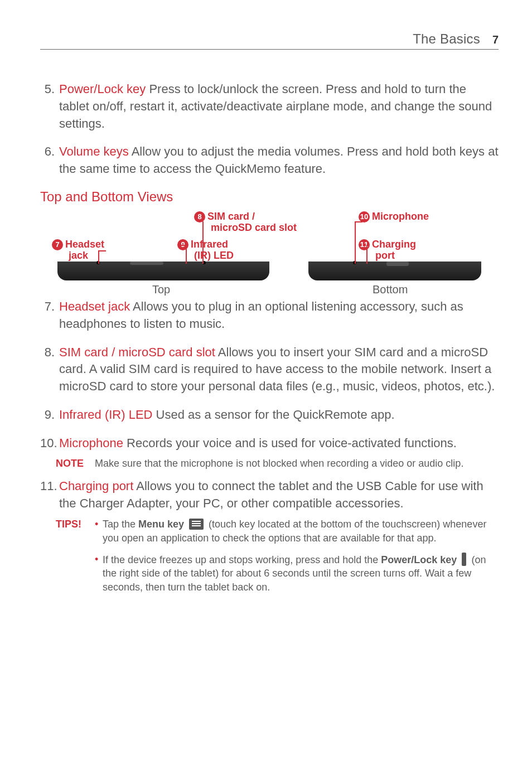  I want to click on page-number: 7, so click(495, 40).